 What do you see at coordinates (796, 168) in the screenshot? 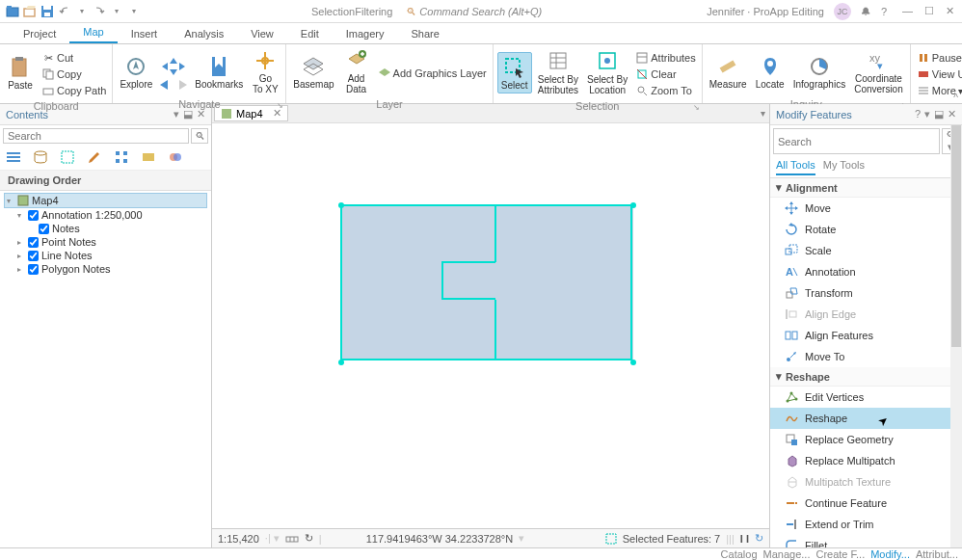
I see `tab-all-tools: All Tools` at bounding box center [796, 168].